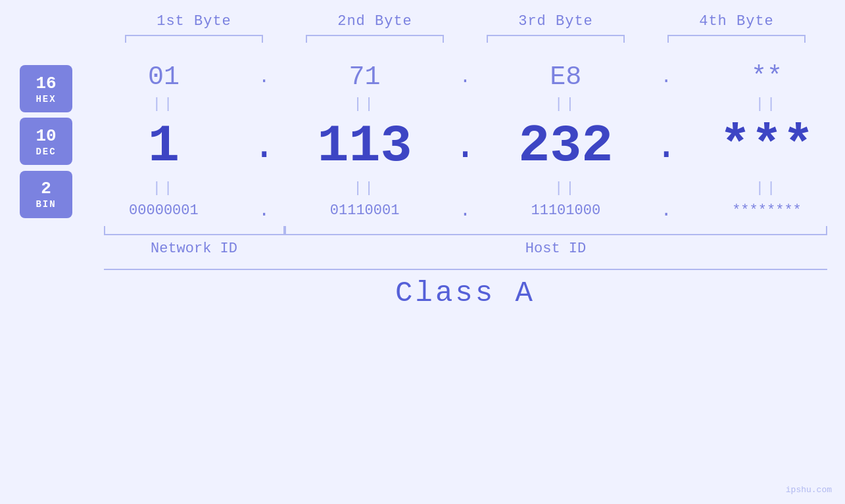 Image resolution: width=845 pixels, height=504 pixels. What do you see at coordinates (466, 146) in the screenshot?
I see `dec-row: 1 . 113 . 232 . ***` at bounding box center [466, 146].